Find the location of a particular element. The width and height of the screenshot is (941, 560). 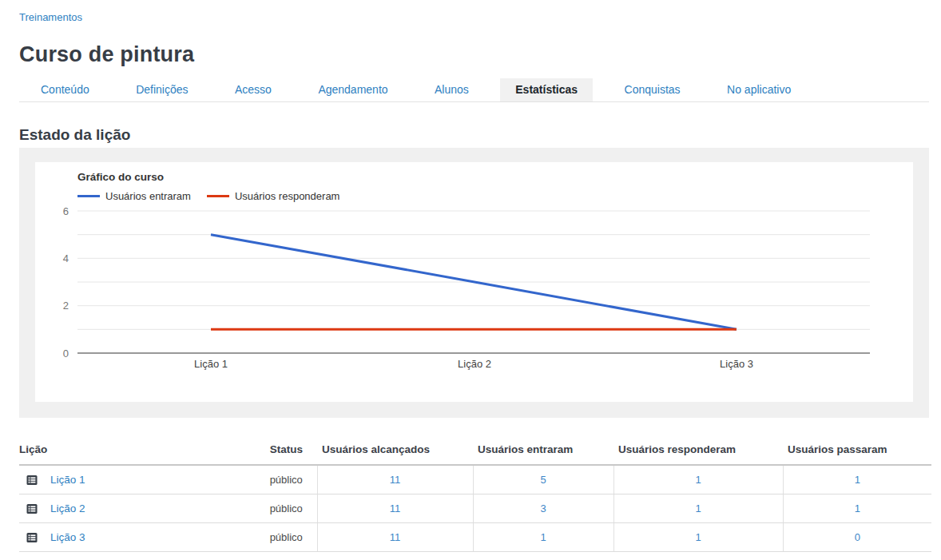

legend-item-entered: Usuários entraram is located at coordinates (134, 197).